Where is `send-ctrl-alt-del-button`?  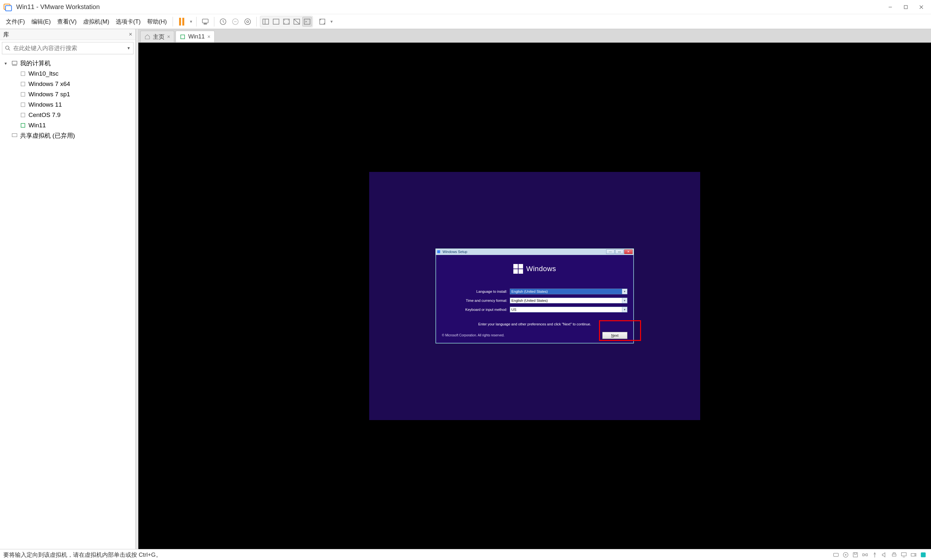 send-ctrl-alt-del-button is located at coordinates (205, 22).